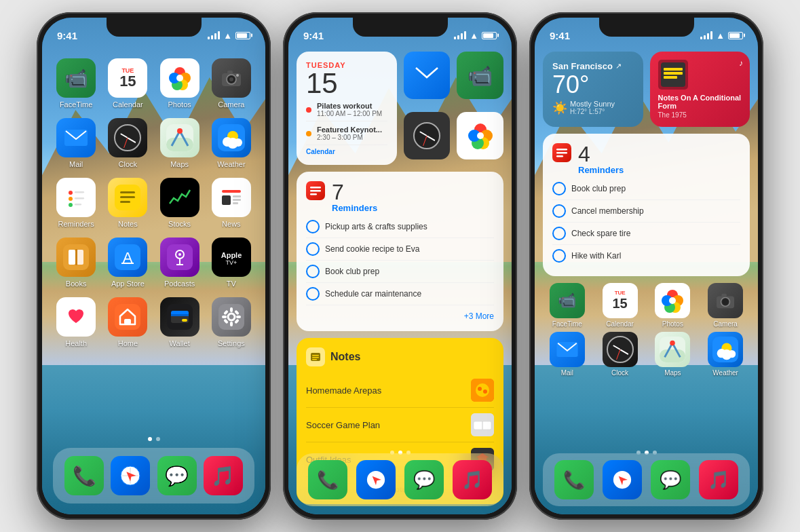 The width and height of the screenshot is (800, 532). What do you see at coordinates (229, 35) in the screenshot?
I see `status-icons-1: ▲` at bounding box center [229, 35].